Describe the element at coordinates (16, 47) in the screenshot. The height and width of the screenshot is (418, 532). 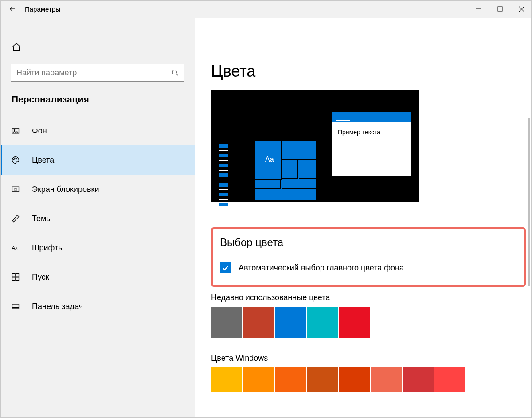
I see `home-icon` at that location.